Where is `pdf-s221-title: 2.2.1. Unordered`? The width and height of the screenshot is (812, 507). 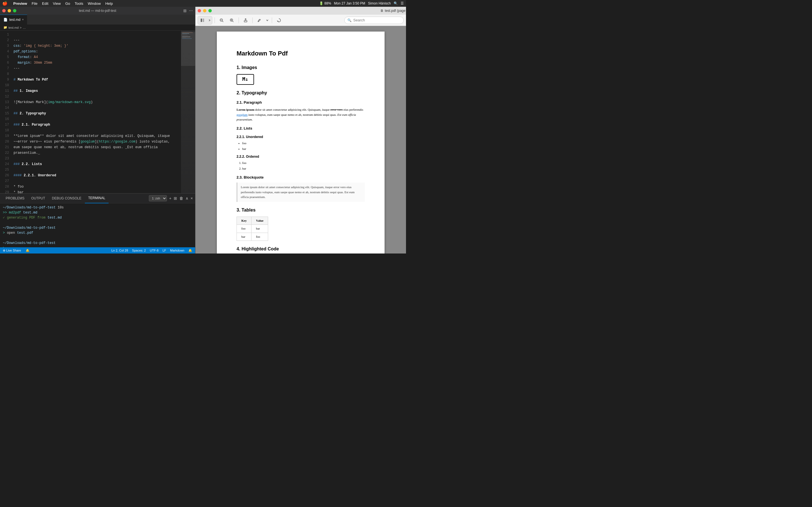 pdf-s221-title: 2.2.1. Unordered is located at coordinates (301, 137).